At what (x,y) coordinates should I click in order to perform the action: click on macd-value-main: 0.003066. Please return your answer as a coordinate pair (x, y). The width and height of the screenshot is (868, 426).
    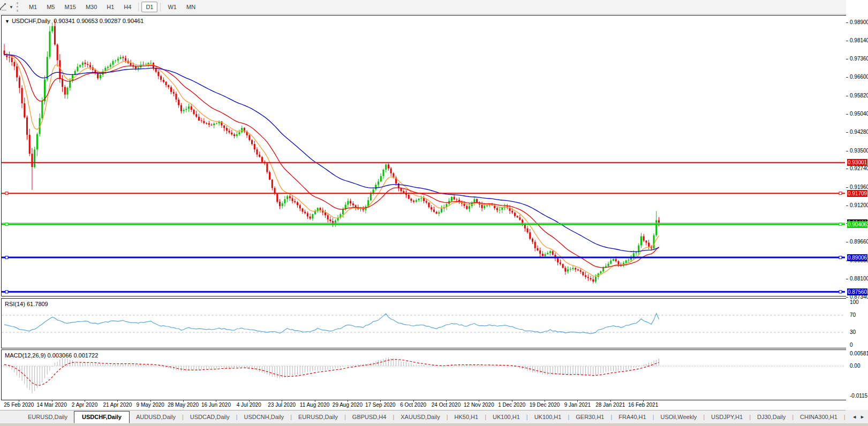
    Looking at the image, I should click on (59, 355).